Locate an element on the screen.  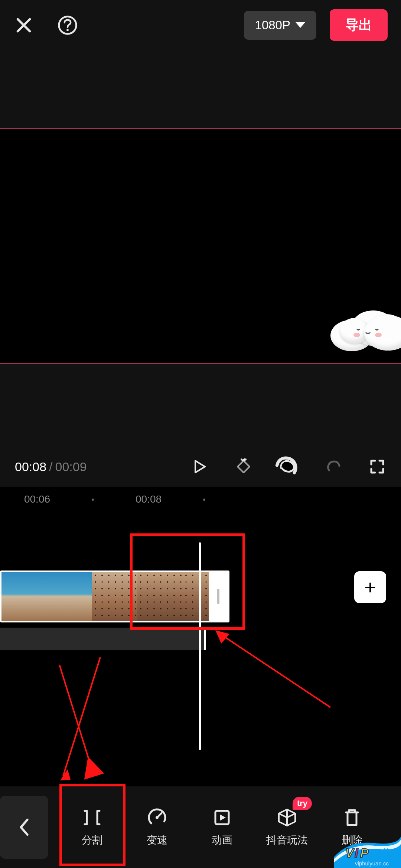
tool-speed: 变速 is located at coordinates (157, 827).